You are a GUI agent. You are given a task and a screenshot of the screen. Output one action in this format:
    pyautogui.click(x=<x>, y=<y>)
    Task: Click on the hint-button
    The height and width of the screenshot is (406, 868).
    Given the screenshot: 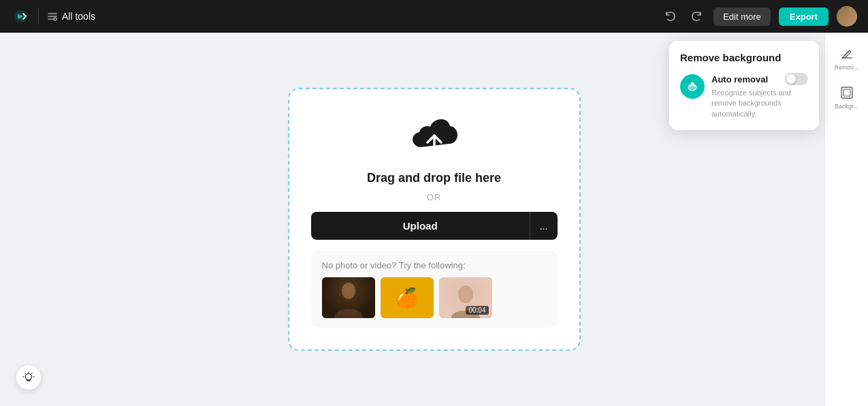 What is the action you would take?
    pyautogui.click(x=29, y=377)
    